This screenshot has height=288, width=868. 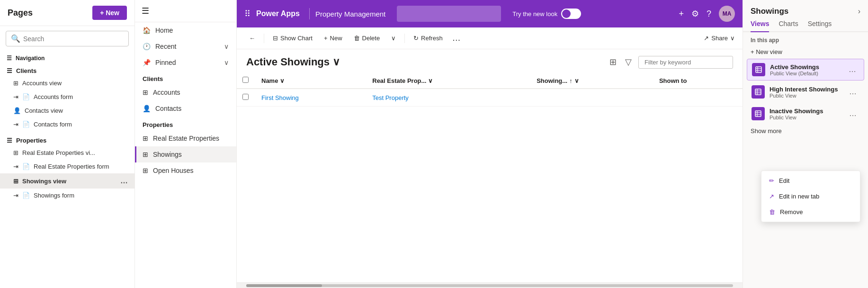 I want to click on filter-input, so click(x=686, y=63).